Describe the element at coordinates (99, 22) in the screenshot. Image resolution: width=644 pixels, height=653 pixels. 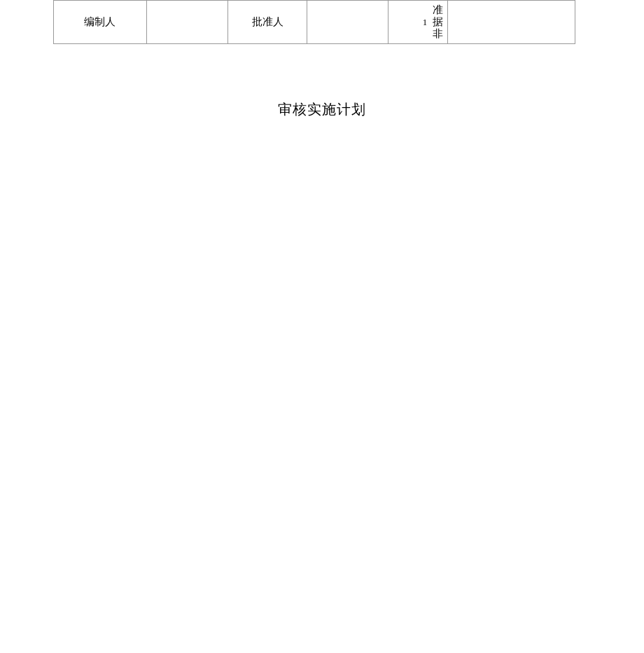
I see `preparer-label: 编制人` at that location.